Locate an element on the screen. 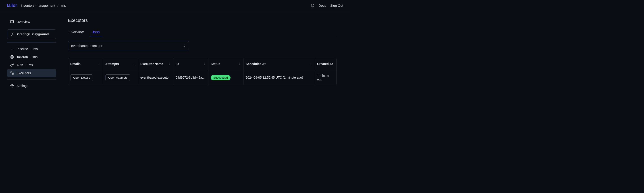 This screenshot has width=644, height=193. th-details: Details is located at coordinates (76, 64).